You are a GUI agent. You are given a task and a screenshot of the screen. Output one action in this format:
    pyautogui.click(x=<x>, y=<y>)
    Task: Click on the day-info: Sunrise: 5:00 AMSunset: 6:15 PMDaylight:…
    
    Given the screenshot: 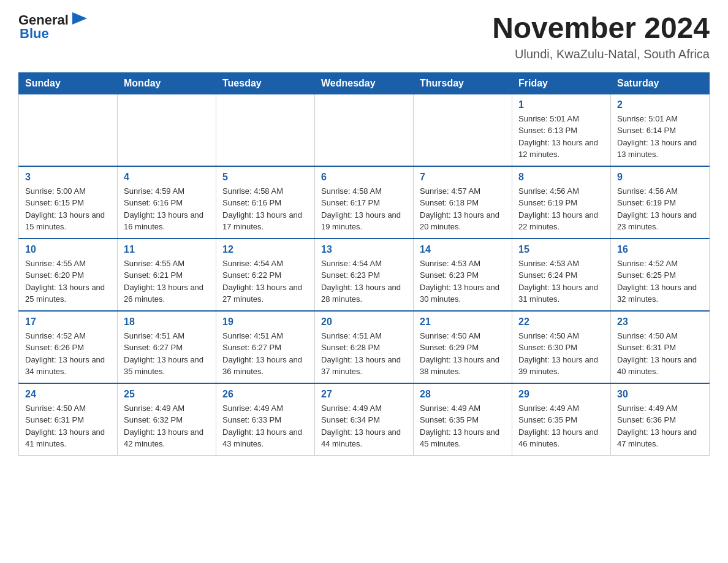 What is the action you would take?
    pyautogui.click(x=68, y=209)
    